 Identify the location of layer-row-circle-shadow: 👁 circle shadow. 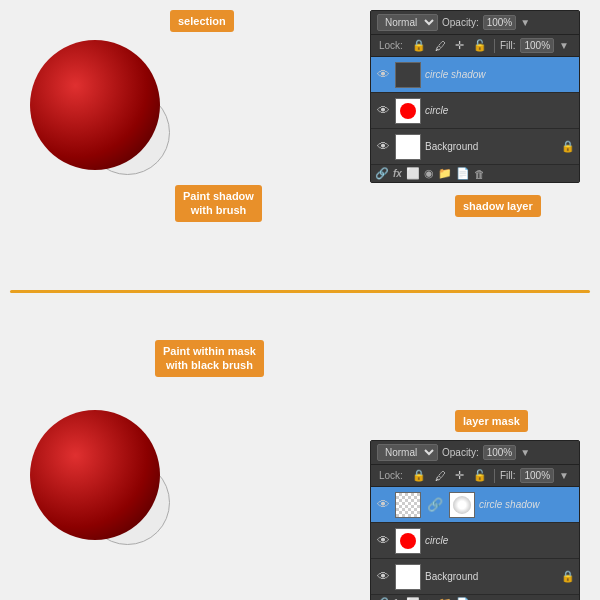
(475, 75).